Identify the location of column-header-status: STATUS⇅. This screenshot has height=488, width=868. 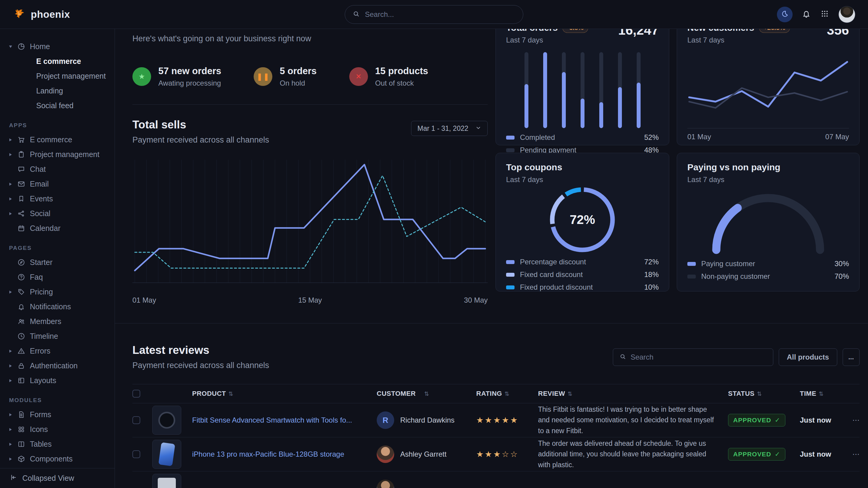
(764, 394).